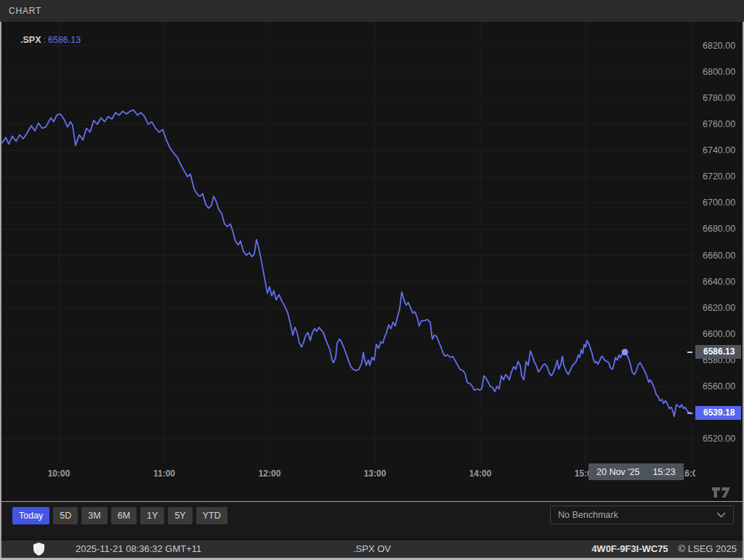 This screenshot has height=560, width=744. Describe the element at coordinates (65, 516) in the screenshot. I see `range-button-5d: 5D` at that location.